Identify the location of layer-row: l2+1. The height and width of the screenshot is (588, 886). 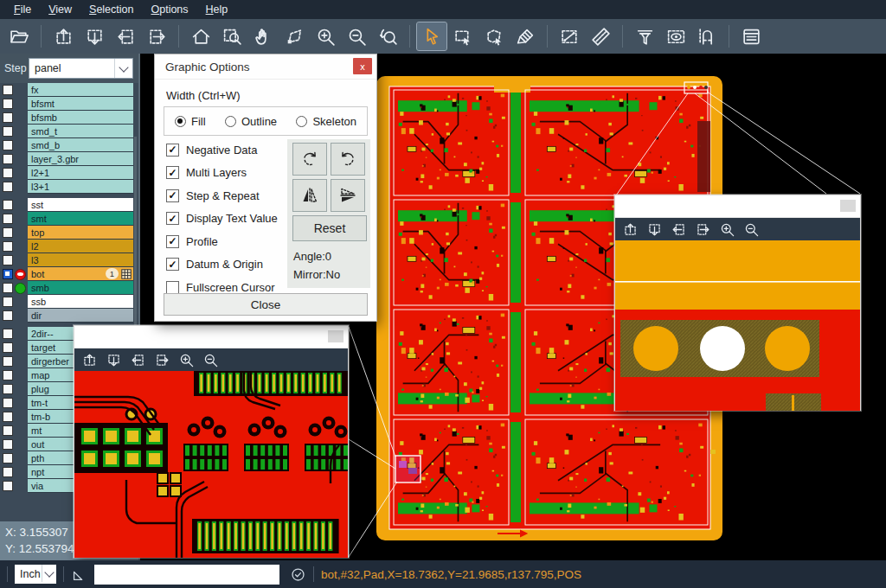
(69, 173).